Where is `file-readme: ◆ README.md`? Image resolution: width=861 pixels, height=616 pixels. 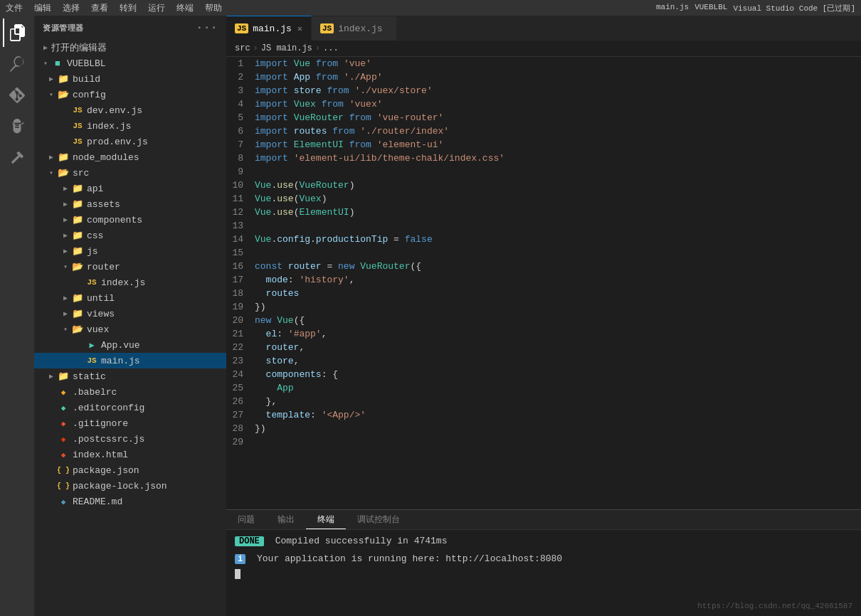 file-readme: ◆ README.md is located at coordinates (130, 501).